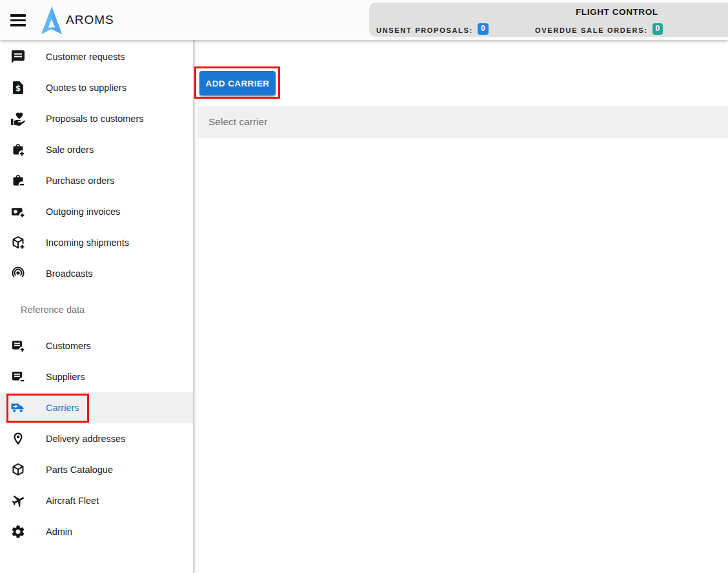 The width and height of the screenshot is (728, 573). Describe the element at coordinates (97, 346) in the screenshot. I see `sidebar-item-customers: Customers` at that location.